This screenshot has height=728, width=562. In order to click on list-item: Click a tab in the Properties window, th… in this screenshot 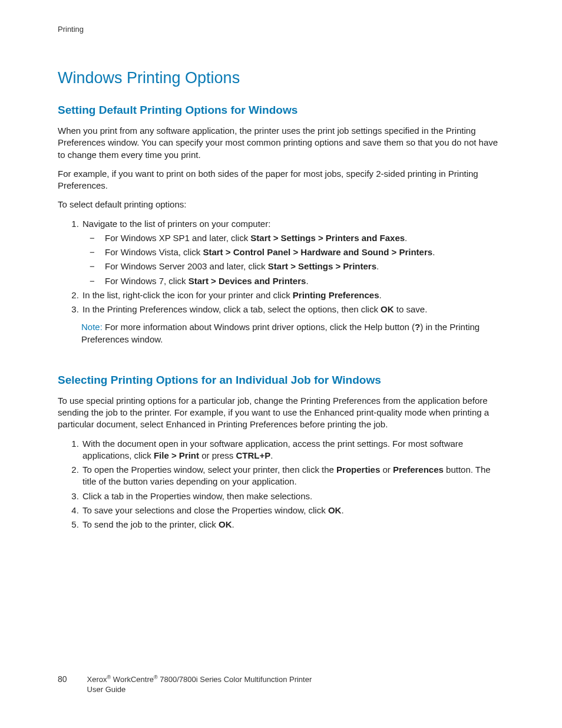, I will do `click(293, 496)`.